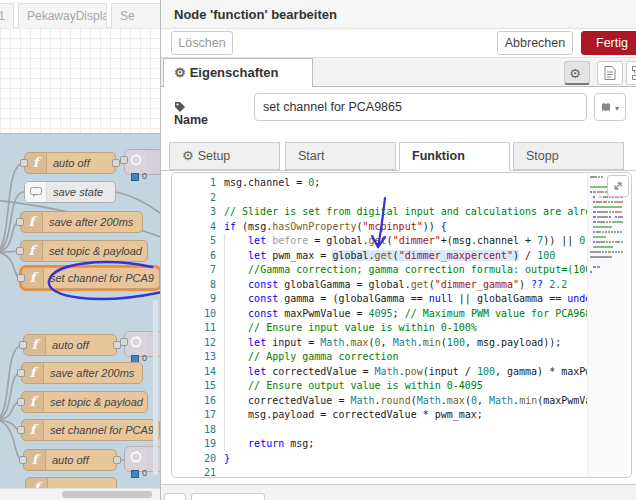  What do you see at coordinates (224, 156) in the screenshot?
I see `tab-setup: ⚙Setup` at bounding box center [224, 156].